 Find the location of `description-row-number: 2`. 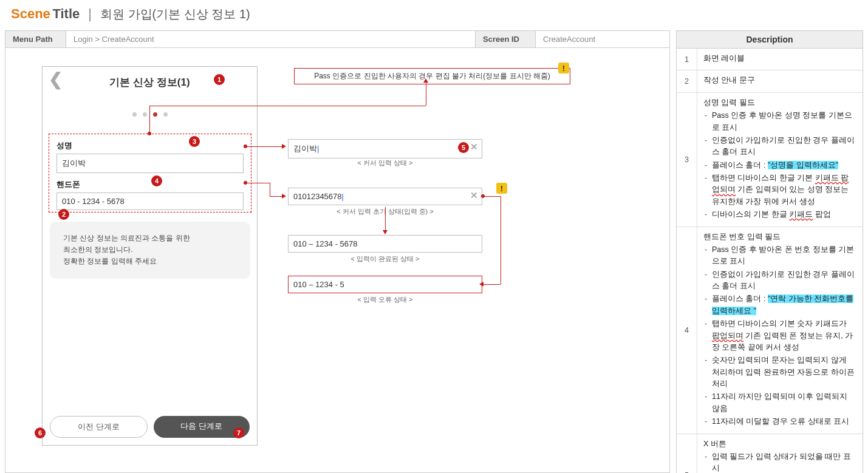

description-row-number: 2 is located at coordinates (687, 81).